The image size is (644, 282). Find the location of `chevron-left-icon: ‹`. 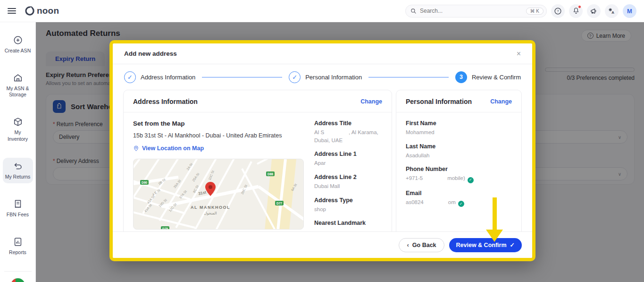

chevron-left-icon: ‹ is located at coordinates (408, 245).